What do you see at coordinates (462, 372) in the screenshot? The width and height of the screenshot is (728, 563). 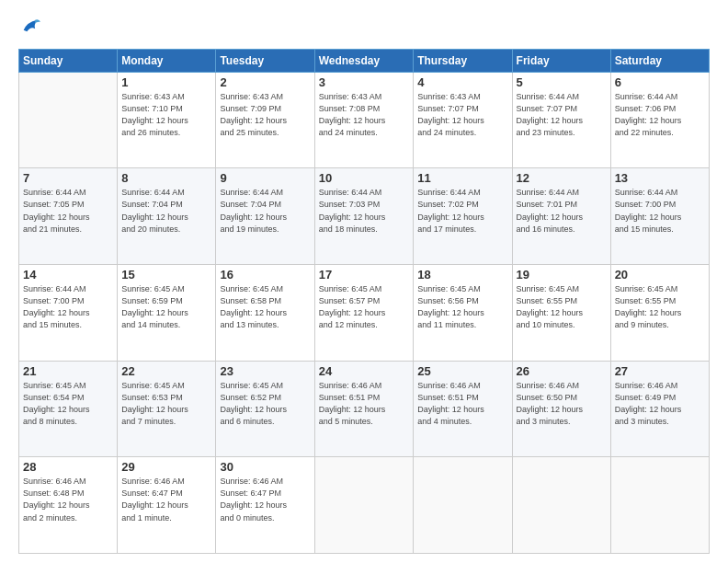 I see `day-number: 25` at bounding box center [462, 372].